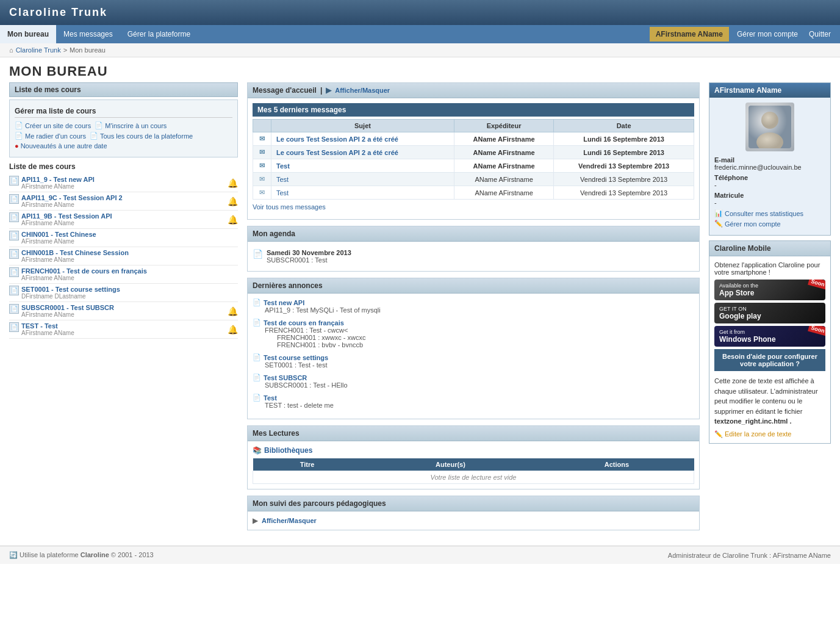 This screenshot has height=639, width=840. I want to click on navbar-right: AFirstname AName Gérer mon compte Quitte…, so click(745, 34).